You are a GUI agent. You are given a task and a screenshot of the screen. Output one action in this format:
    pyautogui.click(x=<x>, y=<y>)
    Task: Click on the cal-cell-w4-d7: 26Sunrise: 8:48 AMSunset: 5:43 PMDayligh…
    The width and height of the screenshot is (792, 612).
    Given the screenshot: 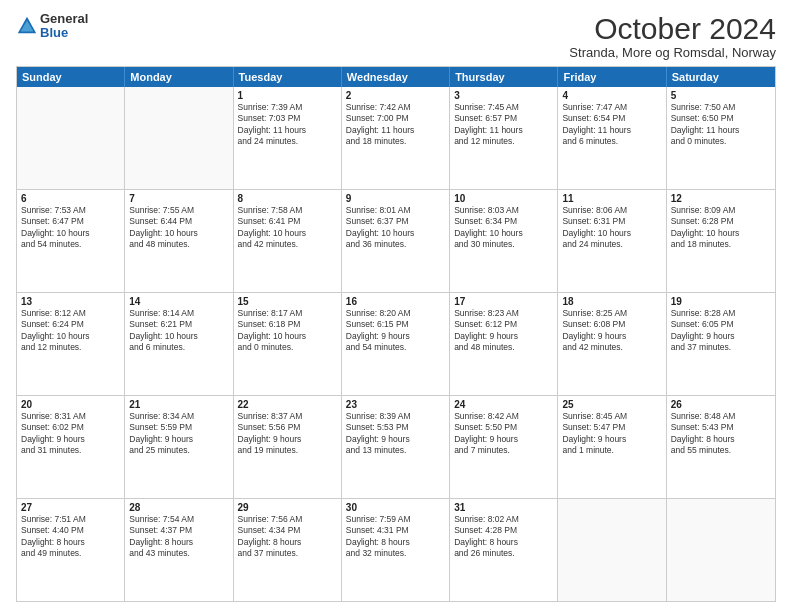 What is the action you would take?
    pyautogui.click(x=721, y=447)
    